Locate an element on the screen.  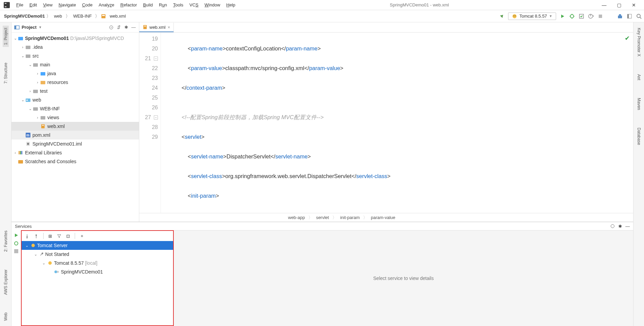
tool-maven: Maven is located at coordinates (639, 104).